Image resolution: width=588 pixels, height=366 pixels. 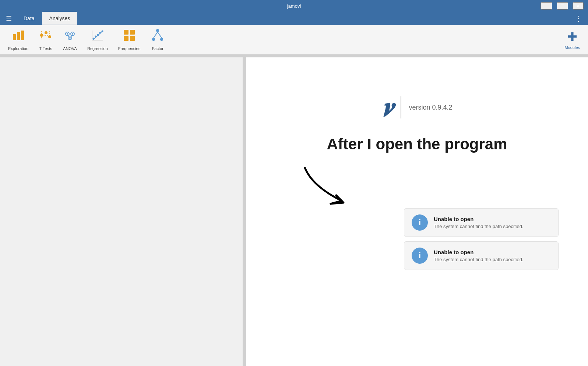 What do you see at coordinates (46, 37) in the screenshot?
I see `ttests-icon` at bounding box center [46, 37].